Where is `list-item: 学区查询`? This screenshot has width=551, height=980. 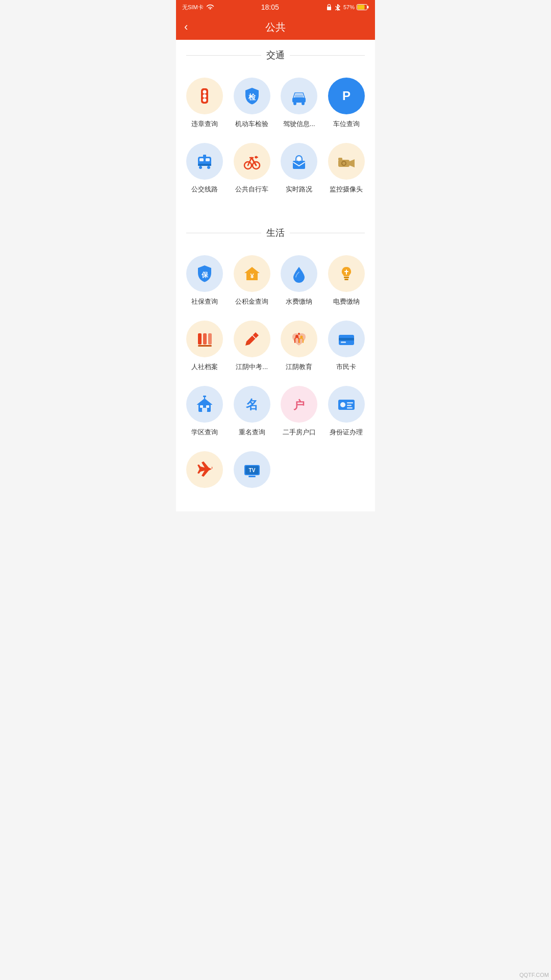 list-item: 学区查询 is located at coordinates (205, 412).